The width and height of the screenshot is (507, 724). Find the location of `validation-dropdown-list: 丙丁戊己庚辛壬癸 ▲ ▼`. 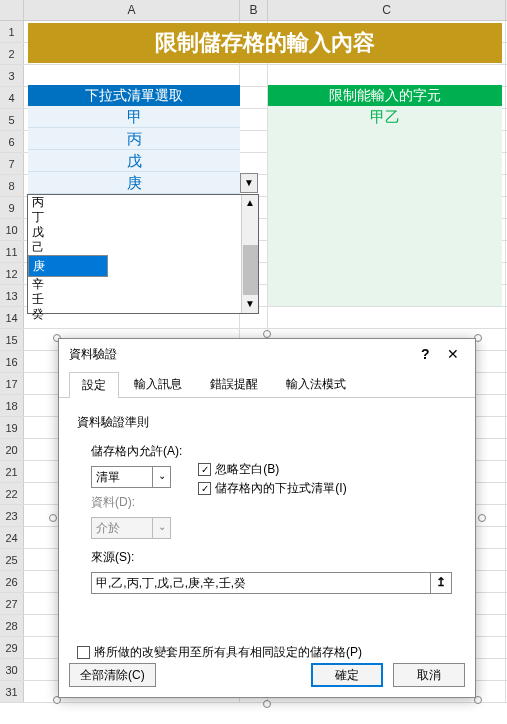

validation-dropdown-list: 丙丁戊己庚辛壬癸 ▲ ▼ is located at coordinates (143, 254).